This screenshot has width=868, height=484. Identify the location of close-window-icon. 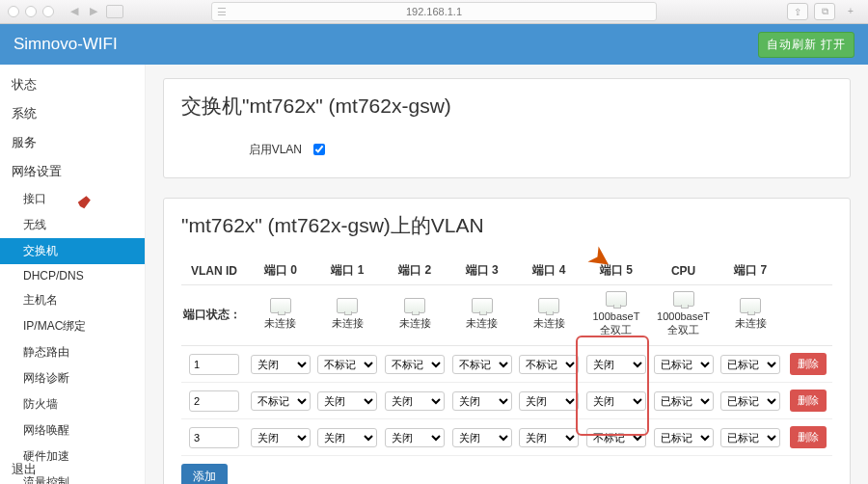
(14, 12).